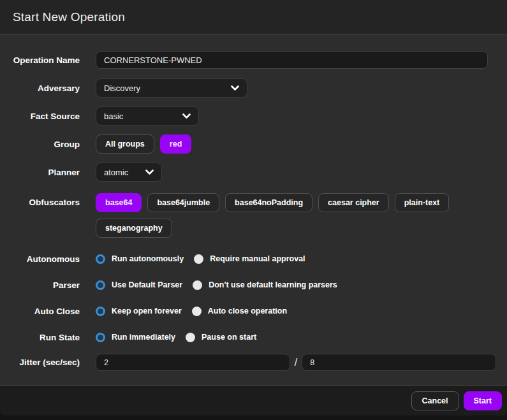  Describe the element at coordinates (265, 286) in the screenshot. I see `radio-option-no-default-learning-parsers: Don't use default learning parsers` at that location.